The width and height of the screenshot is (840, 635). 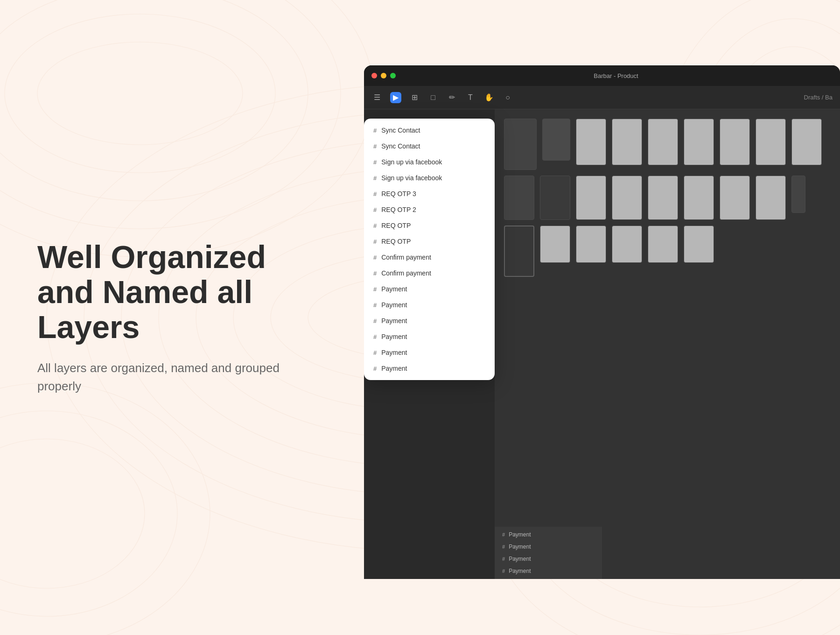 What do you see at coordinates (377, 98) in the screenshot?
I see `menu-icon: ☰` at bounding box center [377, 98].